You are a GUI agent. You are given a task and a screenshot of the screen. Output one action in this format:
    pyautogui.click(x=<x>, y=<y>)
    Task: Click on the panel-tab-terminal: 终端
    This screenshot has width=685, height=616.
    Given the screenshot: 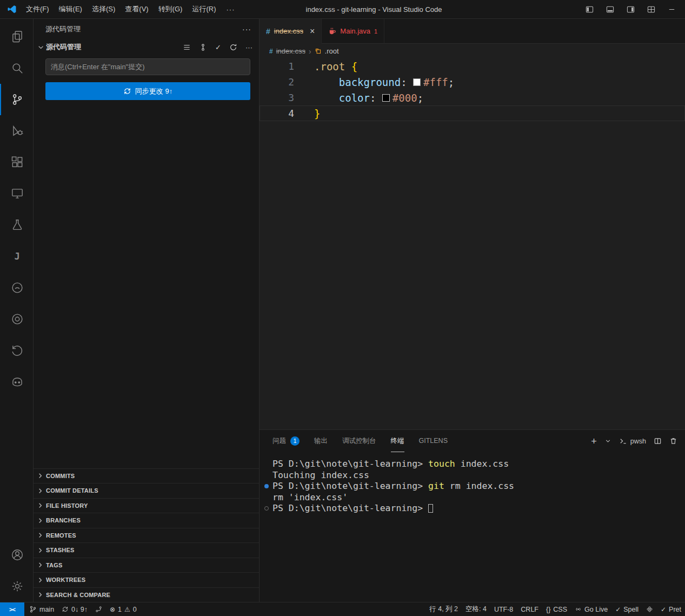 What is the action you would take?
    pyautogui.click(x=398, y=441)
    